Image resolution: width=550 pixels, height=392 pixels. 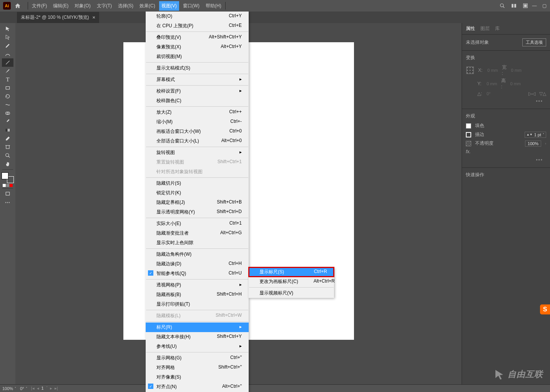 I want to click on menu-item: 轮廓(O)Ctrl+Y, so click(x=197, y=16).